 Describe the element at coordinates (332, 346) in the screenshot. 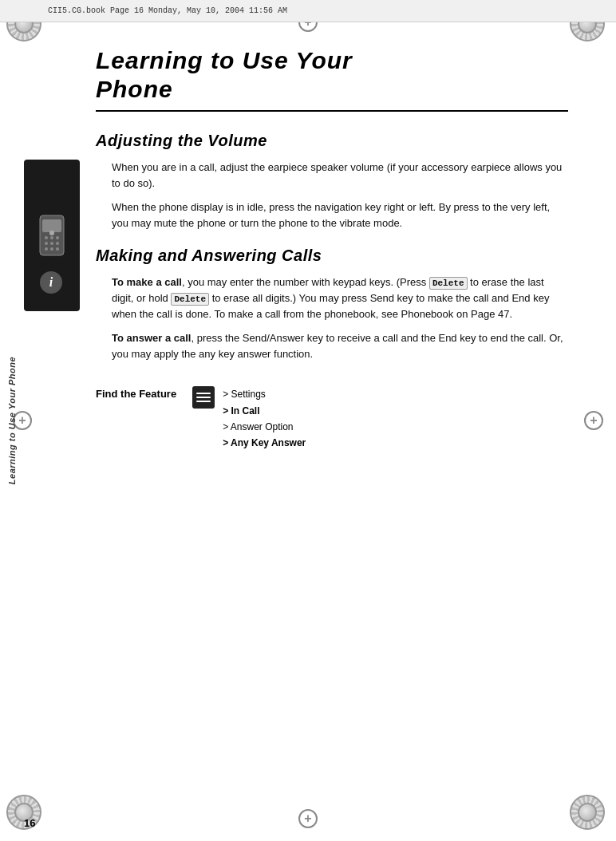

I see `answer-call-paragraph: To answer a call, press the Send/Answer …` at that location.